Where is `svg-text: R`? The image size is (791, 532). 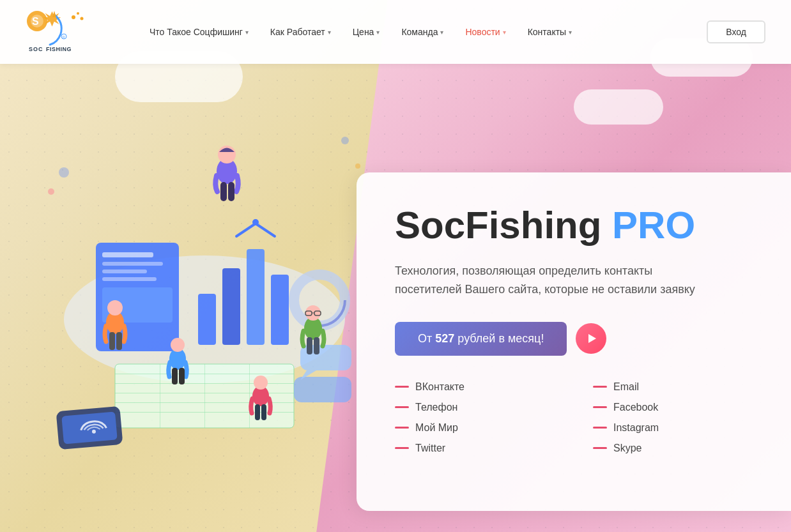
svg-text: R is located at coordinates (64, 37).